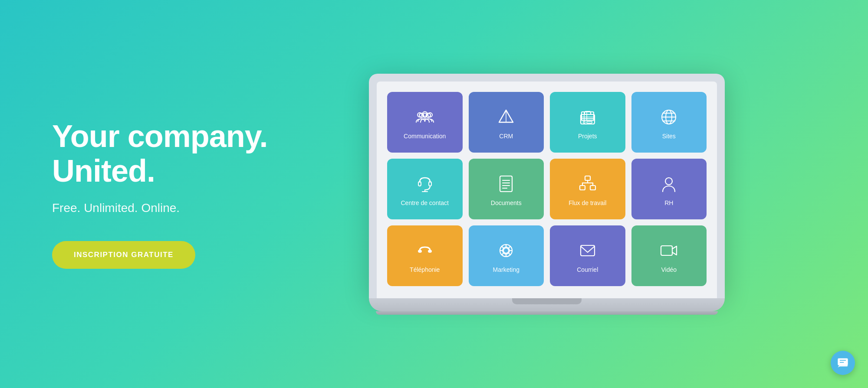  I want to click on tile-video-label: Vidéo, so click(669, 270).